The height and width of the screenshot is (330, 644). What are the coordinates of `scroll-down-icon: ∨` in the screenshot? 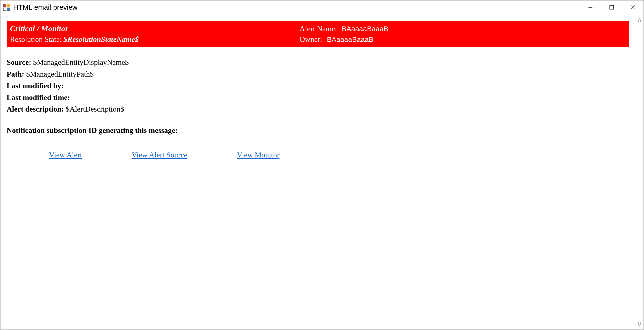 It's located at (640, 324).